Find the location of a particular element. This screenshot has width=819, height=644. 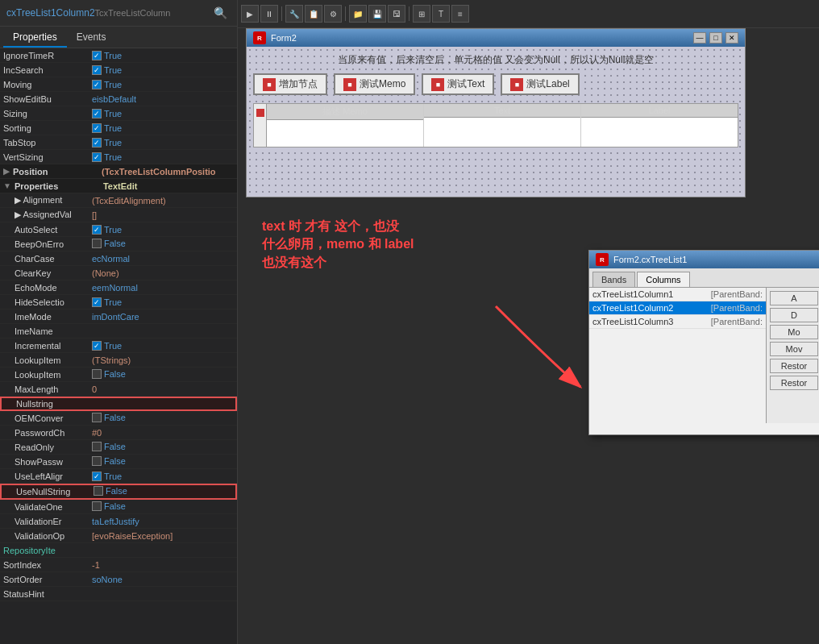

close-button: ✕ is located at coordinates (732, 38).